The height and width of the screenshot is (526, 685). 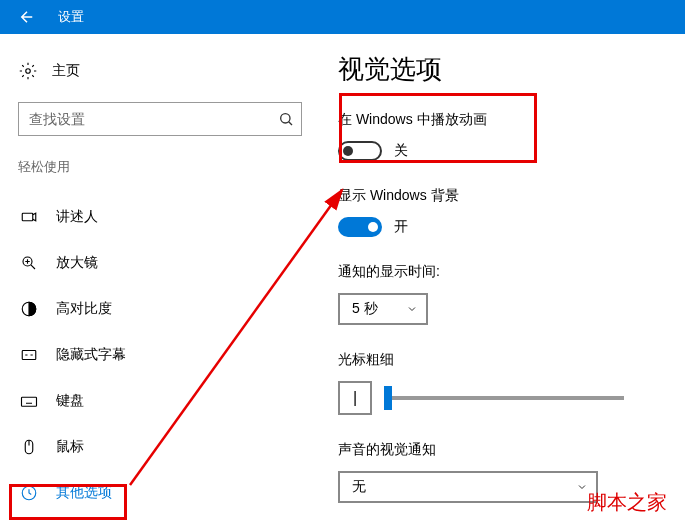 I want to click on category-label: 轻松使用, so click(x=160, y=167).